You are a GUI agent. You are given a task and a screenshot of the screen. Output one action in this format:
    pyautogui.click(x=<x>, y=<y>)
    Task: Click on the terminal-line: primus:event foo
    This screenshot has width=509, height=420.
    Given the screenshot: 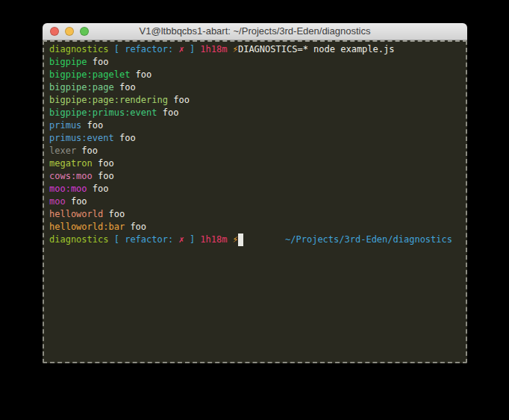 What is the action you would take?
    pyautogui.click(x=251, y=139)
    